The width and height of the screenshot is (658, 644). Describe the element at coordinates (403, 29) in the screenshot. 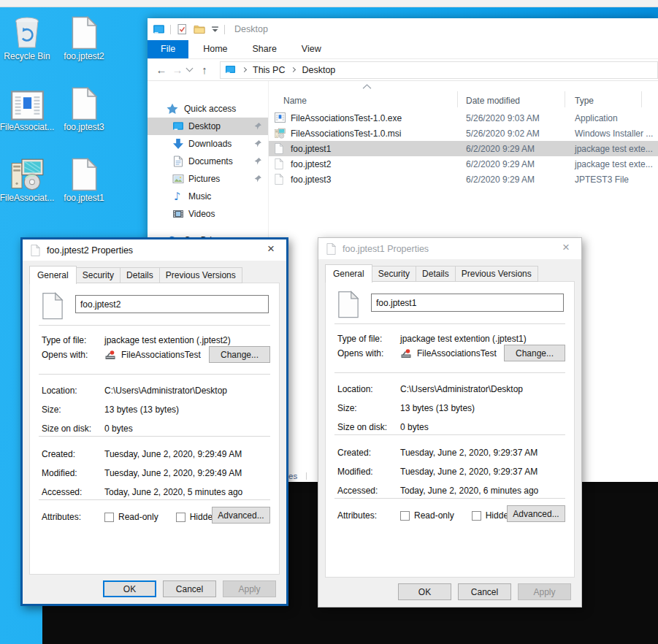

I see `explorer-titlebar: Desktop` at that location.